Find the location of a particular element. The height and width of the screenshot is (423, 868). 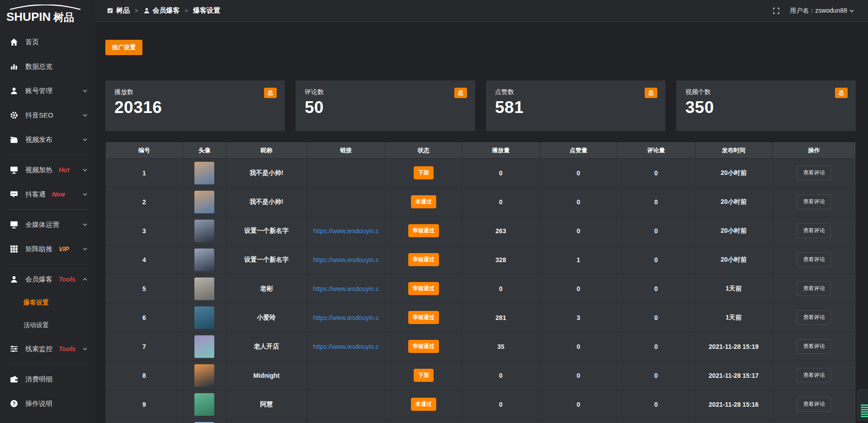

sidebar-item-视频加热: 视频加热Hot is located at coordinates (47, 170).